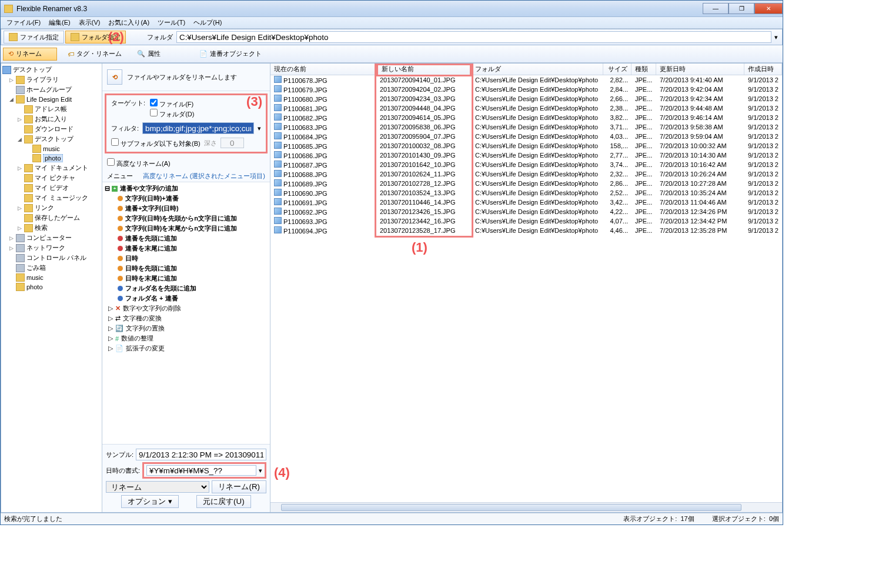 Image resolution: width=882 pixels, height=588 pixels. Describe the element at coordinates (526, 165) in the screenshot. I see `file-row: P1100687.JPG20130720101642_10.JPGC:¥User…` at that location.